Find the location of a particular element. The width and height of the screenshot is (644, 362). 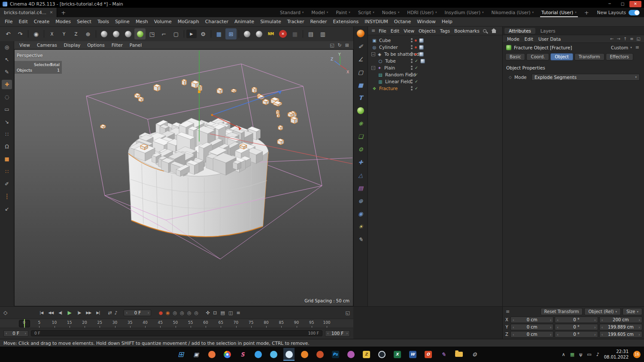

start-button: ⊞ is located at coordinates (181, 354).